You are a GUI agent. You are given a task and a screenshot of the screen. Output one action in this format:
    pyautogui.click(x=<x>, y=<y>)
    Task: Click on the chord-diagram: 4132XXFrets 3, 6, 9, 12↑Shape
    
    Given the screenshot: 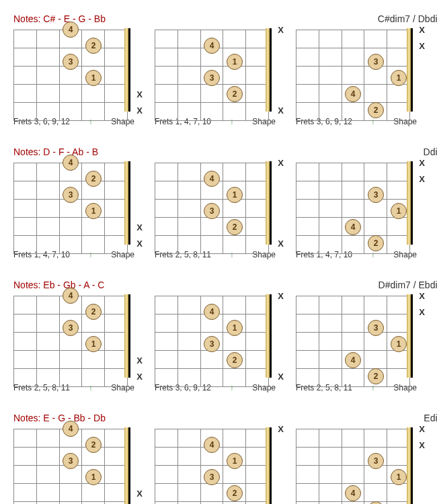 What is the action you would take?
    pyautogui.click(x=215, y=344)
    